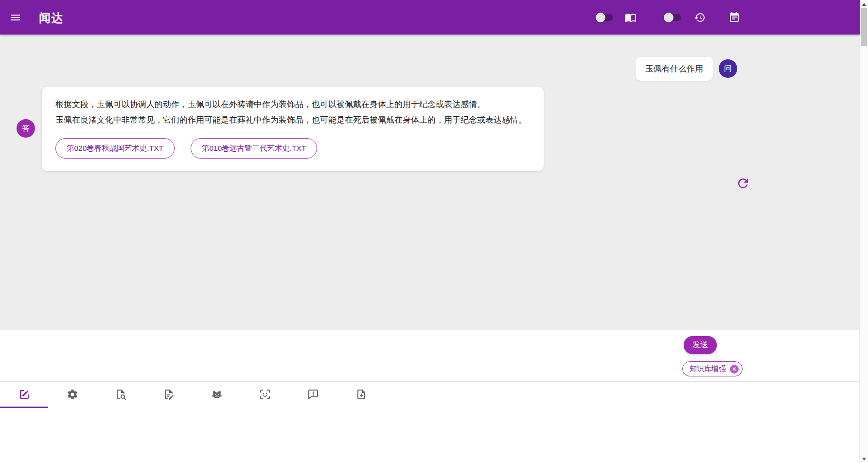  I want to click on tab-knowledge-search, so click(121, 395).